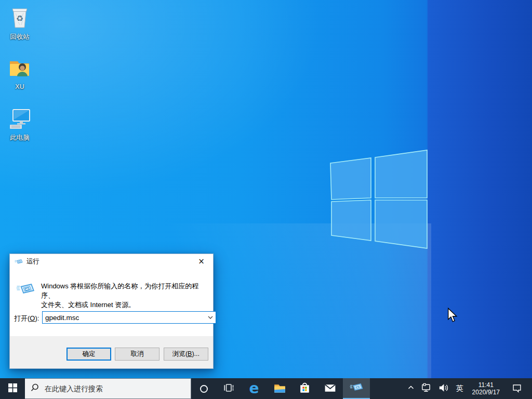 This screenshot has width=532, height=399. What do you see at coordinates (330, 389) in the screenshot?
I see `mail-button` at bounding box center [330, 389].